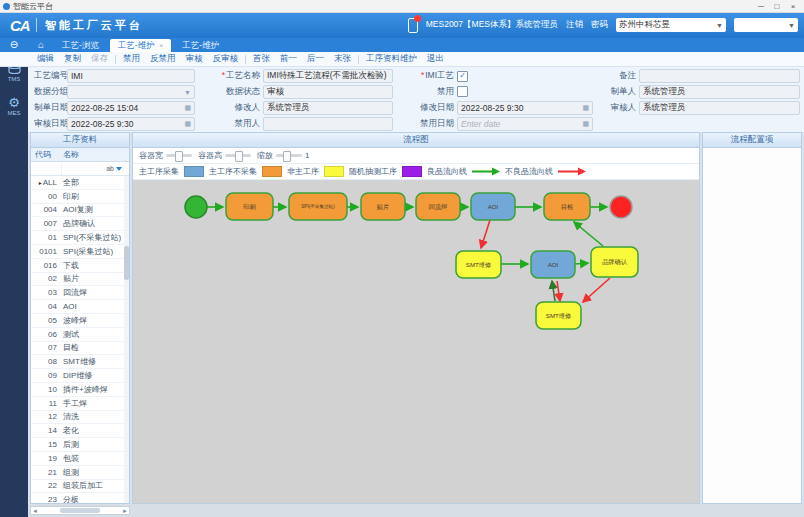 The height and width of the screenshot is (517, 804). Describe the element at coordinates (342, 59) in the screenshot. I see `toolbar-button: 末张` at that location.